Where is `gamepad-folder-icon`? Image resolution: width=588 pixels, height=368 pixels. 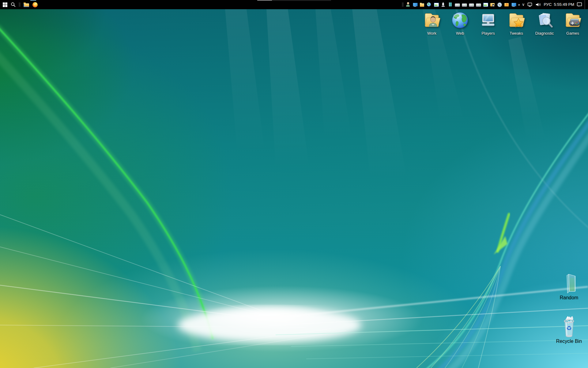 gamepad-folder-icon is located at coordinates (573, 20).